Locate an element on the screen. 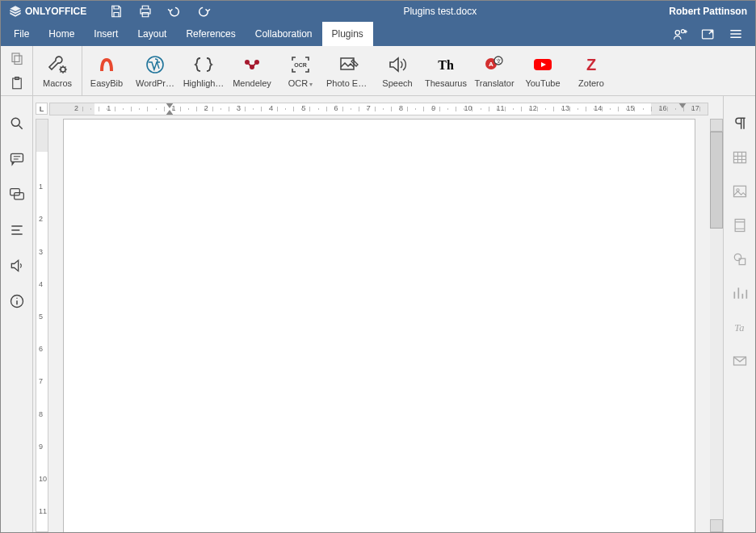 The height and width of the screenshot is (533, 756). plugin-label: OCR▾ is located at coordinates (300, 83).